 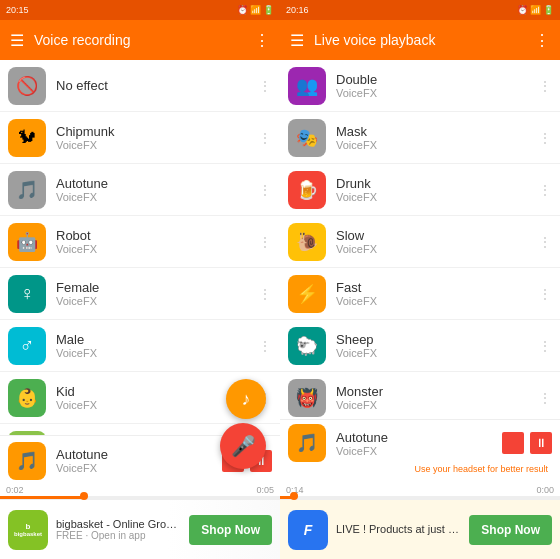 What do you see at coordinates (419, 40) in the screenshot?
I see `toolbar-title-right: Live voice playback` at bounding box center [419, 40].